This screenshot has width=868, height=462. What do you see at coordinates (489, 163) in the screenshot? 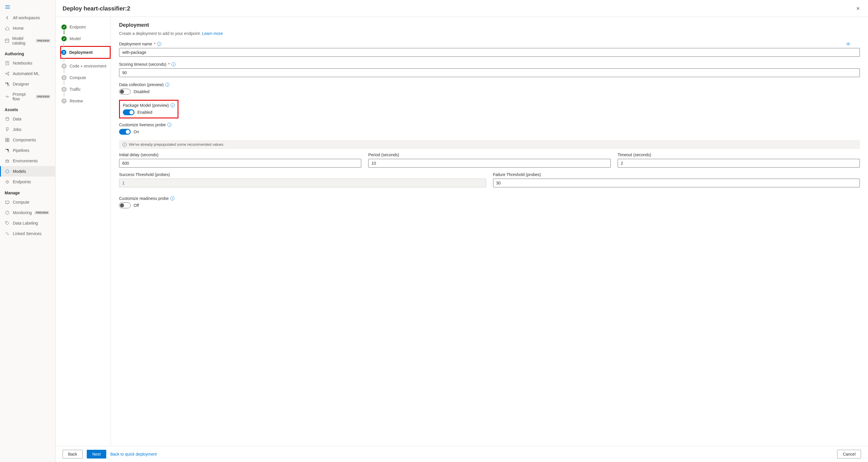
I see `period-input` at bounding box center [489, 163].